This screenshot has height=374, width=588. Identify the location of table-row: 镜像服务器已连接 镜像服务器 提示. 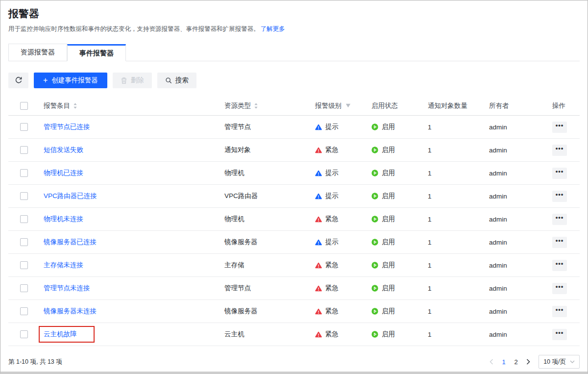
(294, 242).